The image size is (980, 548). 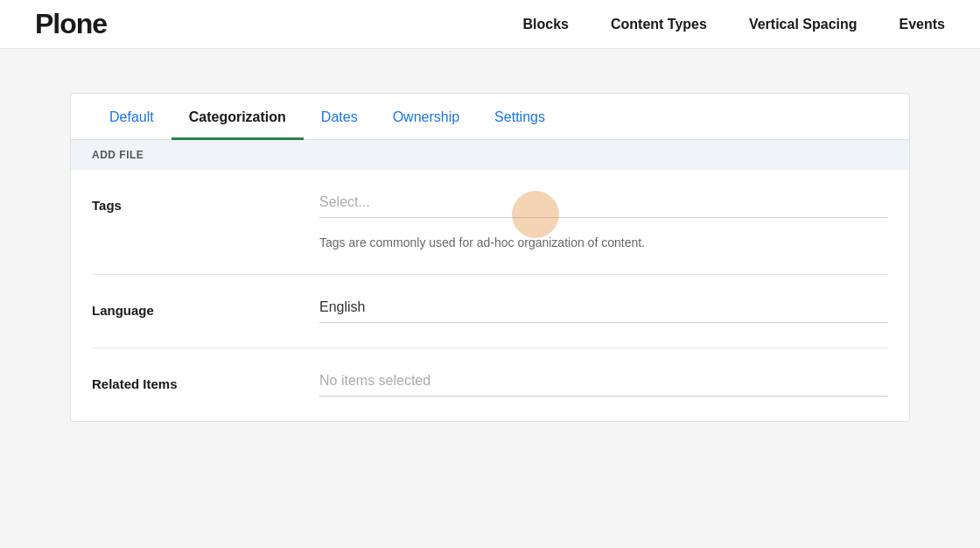 What do you see at coordinates (490, 155) in the screenshot?
I see `section-header: ADD FILE` at bounding box center [490, 155].